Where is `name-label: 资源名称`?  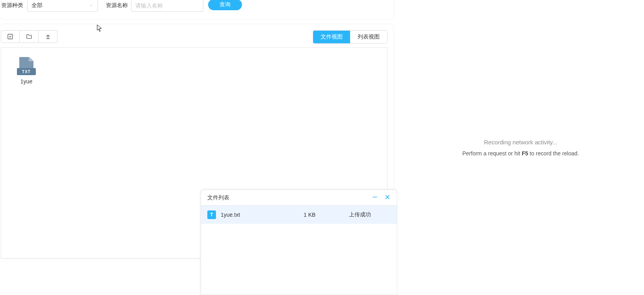
name-label: 资源名称 is located at coordinates (117, 6).